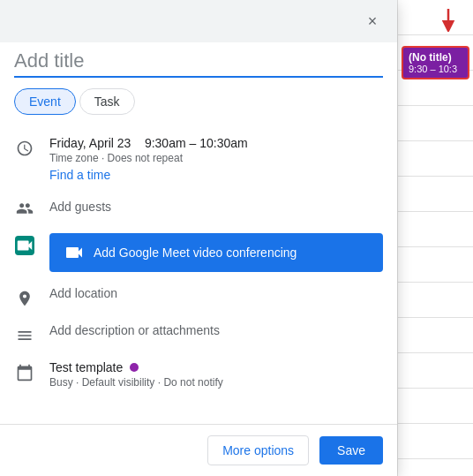 The width and height of the screenshot is (473, 476). Describe the element at coordinates (199, 374) in the screenshot. I see `template-row: Test template Busy · Default visibility …` at that location.